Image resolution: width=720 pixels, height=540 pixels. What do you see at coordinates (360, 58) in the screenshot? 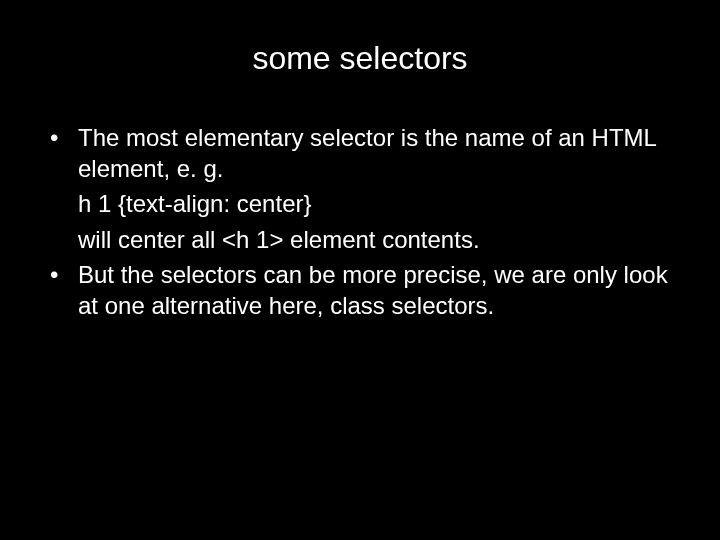
I see `slide-title: some selectors` at bounding box center [360, 58].